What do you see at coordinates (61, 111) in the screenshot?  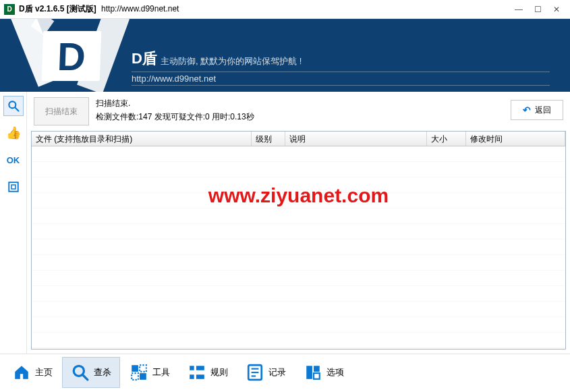 I see `scan-end-button: 扫描结束` at bounding box center [61, 111].